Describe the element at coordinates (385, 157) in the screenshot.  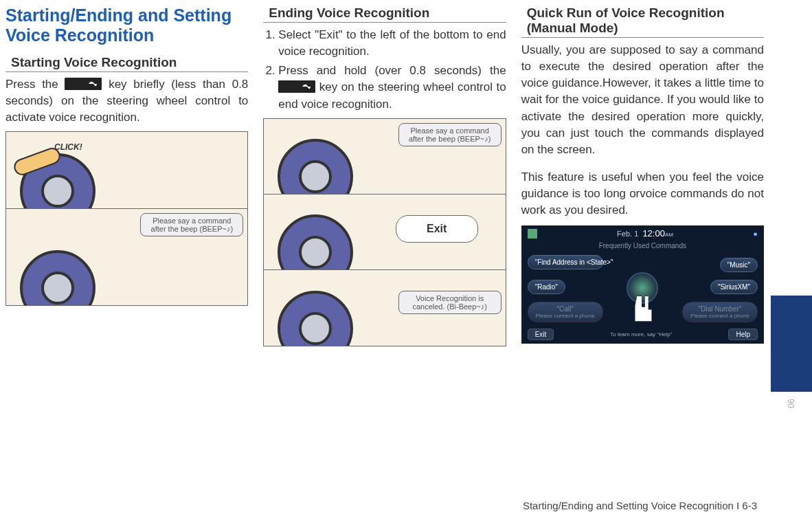
I see `illus-panel-1: Please say a command after the beep (BEE…` at that location.